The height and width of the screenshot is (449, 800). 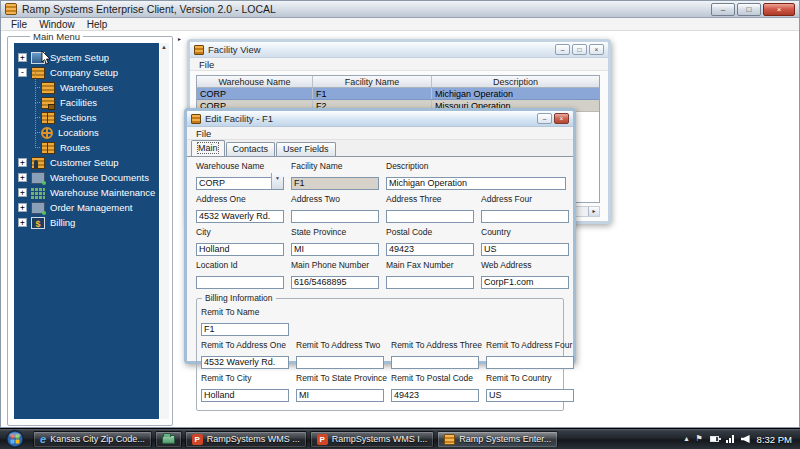 What do you see at coordinates (306, 149) in the screenshot?
I see `tab-user-fields: User Fields` at bounding box center [306, 149].